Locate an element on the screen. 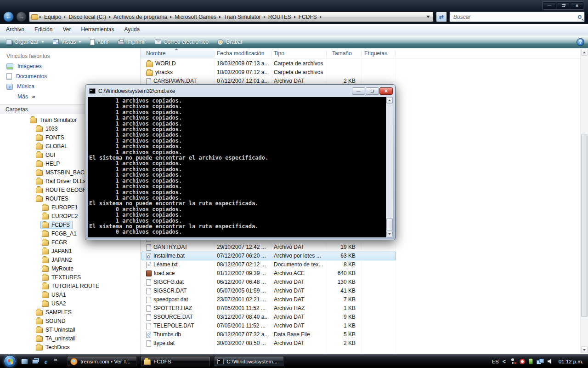 The image size is (588, 368). table-row: GANTRY.DAT 29/10/2007 12:42 ... Archivo … is located at coordinates (360, 247).